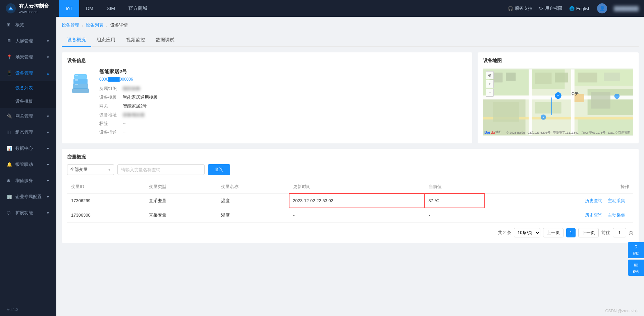 Image resolution: width=644 pixels, height=316 pixels. I want to click on shield-icon: 🛡, so click(541, 9).